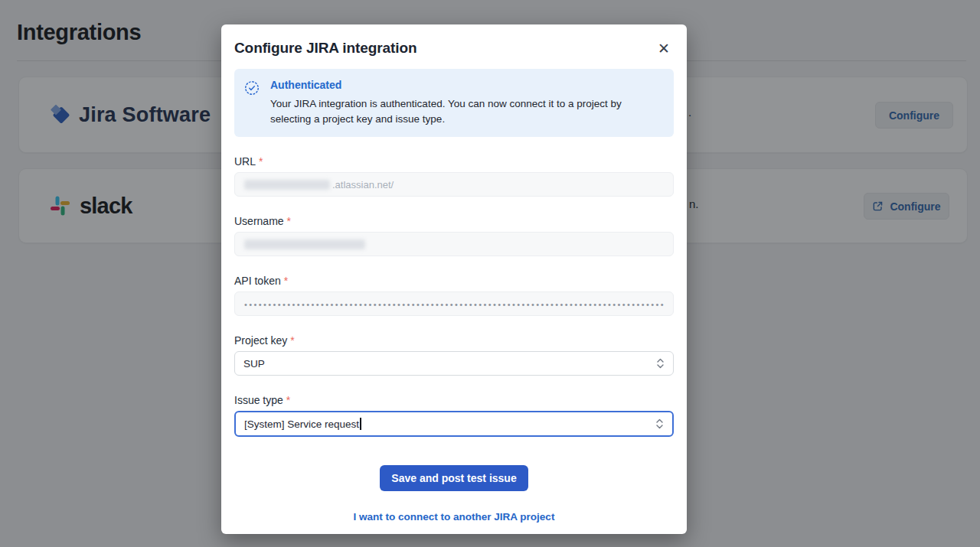 This screenshot has width=980, height=547. Describe the element at coordinates (454, 363) in the screenshot. I see `project-key-select: SUP` at that location.